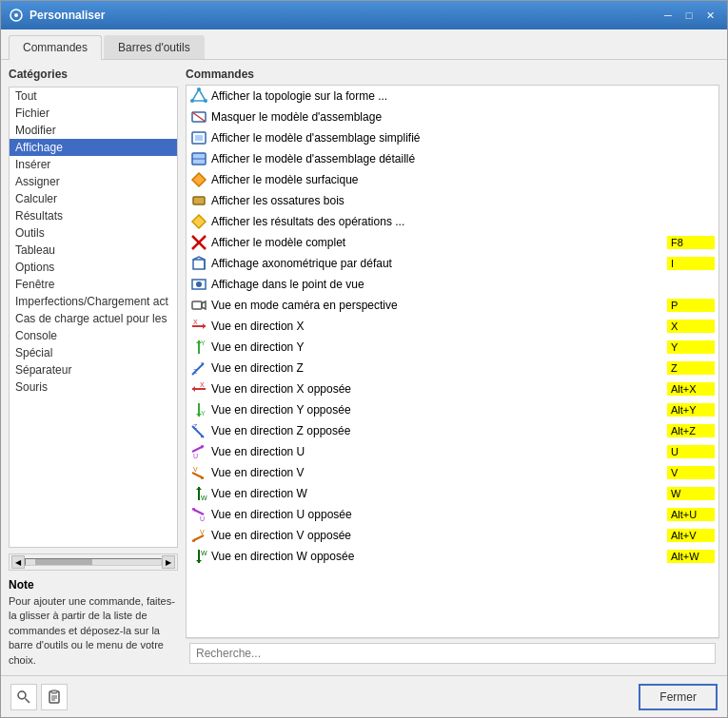 The height and width of the screenshot is (718, 728). Describe the element at coordinates (453, 431) in the screenshot. I see `command-item: ZVue en direction Z opposéeAlt+Z` at that location.